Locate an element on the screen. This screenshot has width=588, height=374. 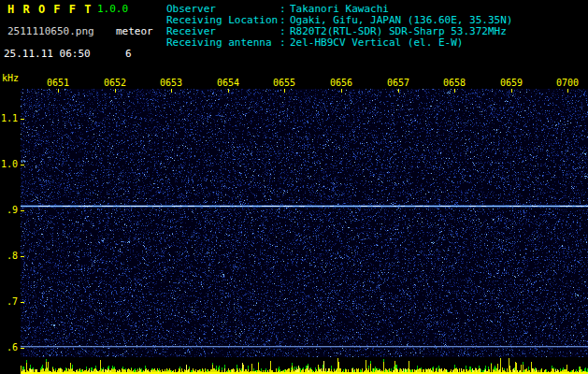
x-axis-tick-label: 0654 is located at coordinates (228, 82).